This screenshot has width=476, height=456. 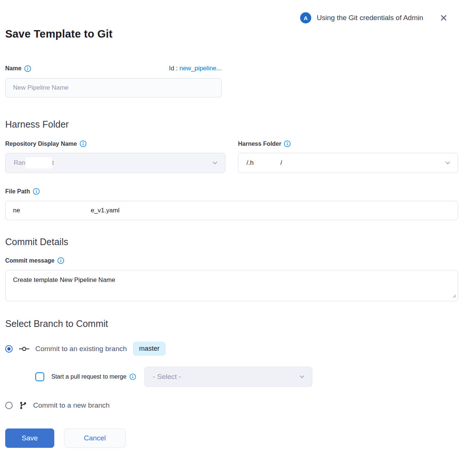 What do you see at coordinates (232, 349) in the screenshot?
I see `existing-branch-option: Commit to an existing branch master` at bounding box center [232, 349].